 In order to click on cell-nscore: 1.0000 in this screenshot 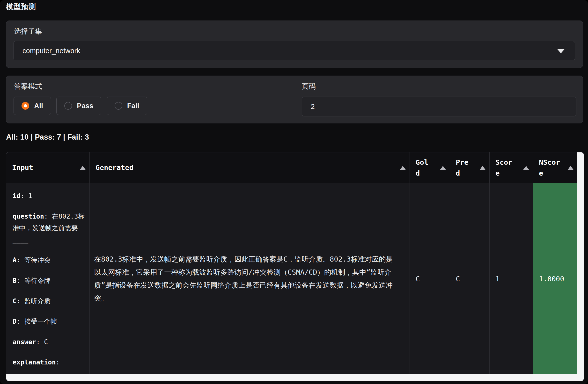, I will do `click(555, 282)`.